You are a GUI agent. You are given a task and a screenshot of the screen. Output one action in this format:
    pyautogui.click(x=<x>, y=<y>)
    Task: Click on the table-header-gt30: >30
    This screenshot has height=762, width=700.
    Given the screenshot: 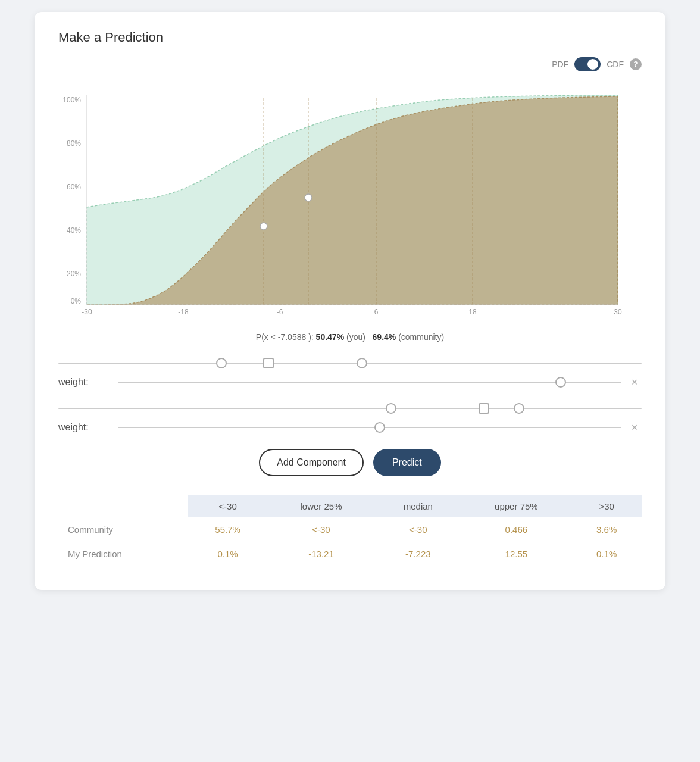 What is the action you would take?
    pyautogui.click(x=607, y=506)
    